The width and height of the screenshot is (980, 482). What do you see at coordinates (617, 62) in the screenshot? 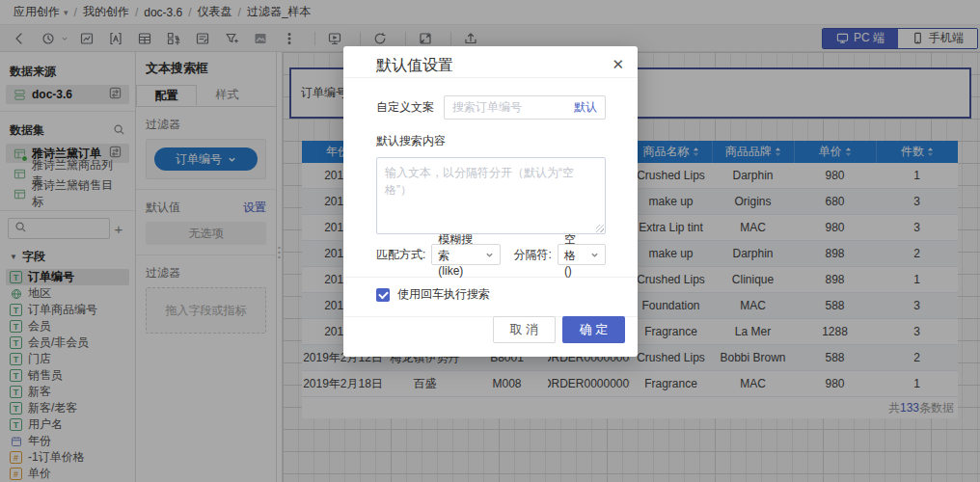
I see `close-icon: ✕` at bounding box center [617, 62].